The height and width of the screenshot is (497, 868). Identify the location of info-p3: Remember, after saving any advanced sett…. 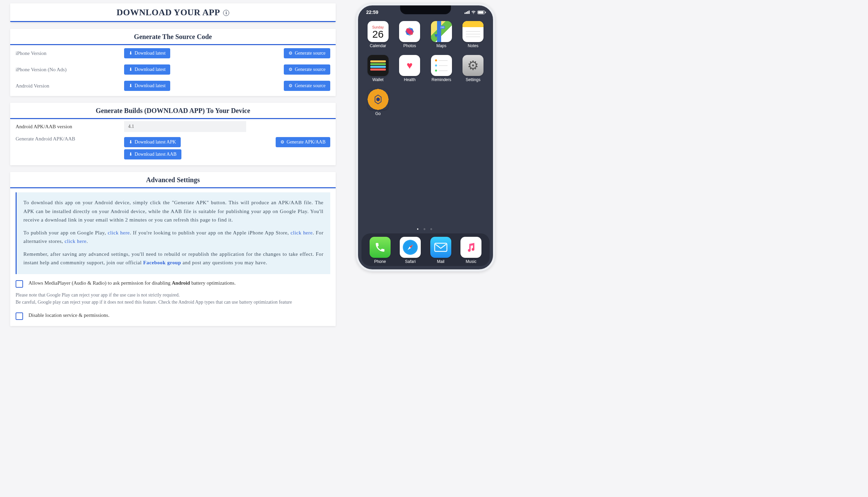
(173, 259).